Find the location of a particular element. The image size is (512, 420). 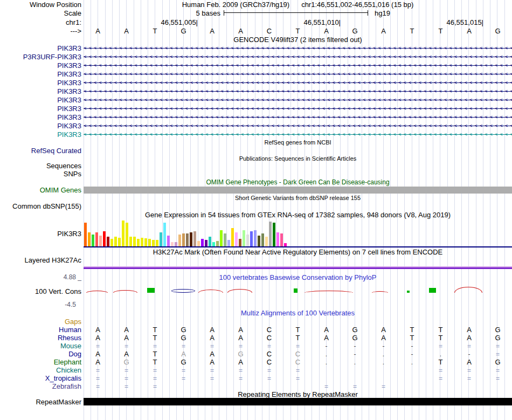

species-alignment-track: AATAAGCC.-.-.-= is located at coordinates (297, 354).